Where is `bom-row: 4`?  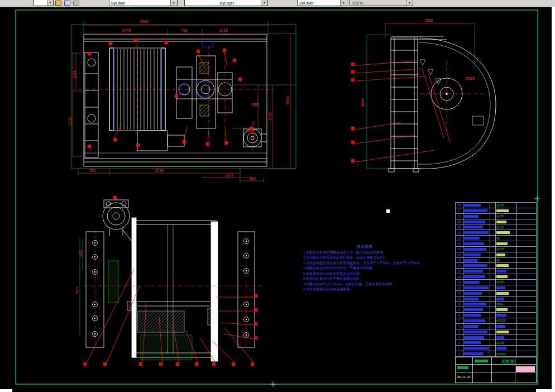 bom-row: 4 is located at coordinates (496, 338).